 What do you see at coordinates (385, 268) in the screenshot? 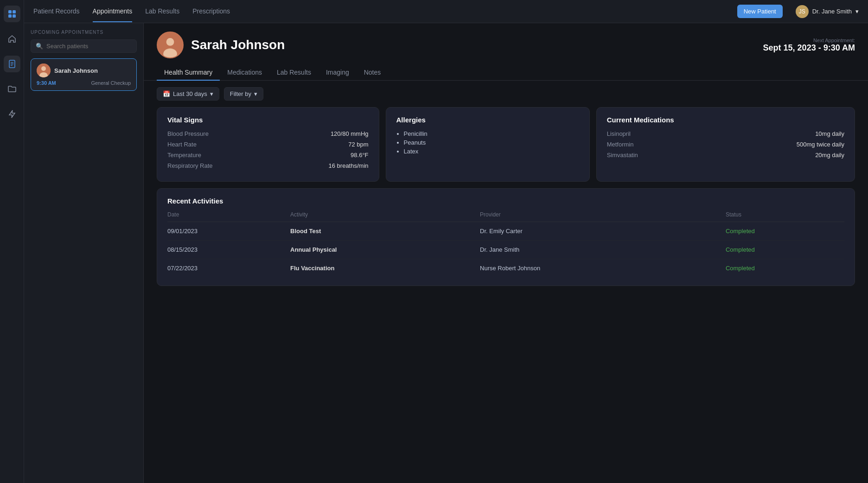
I see `cell-activity: Flu Vaccination` at bounding box center [385, 268].